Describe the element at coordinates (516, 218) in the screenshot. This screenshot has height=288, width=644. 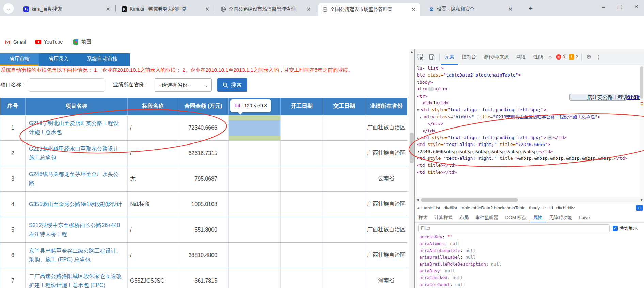
I see `sidebar-tab-DOM 断点: DOM 断点` at that location.